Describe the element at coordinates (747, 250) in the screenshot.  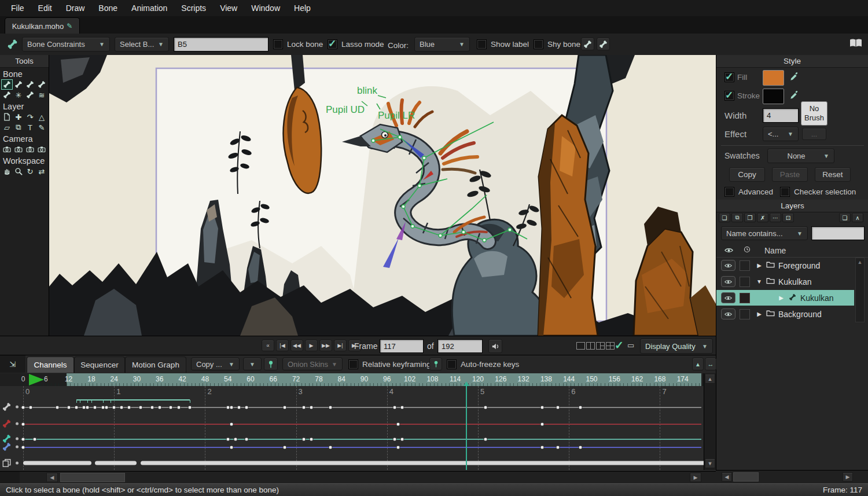
I see `animation-column-clock-icon` at that location.